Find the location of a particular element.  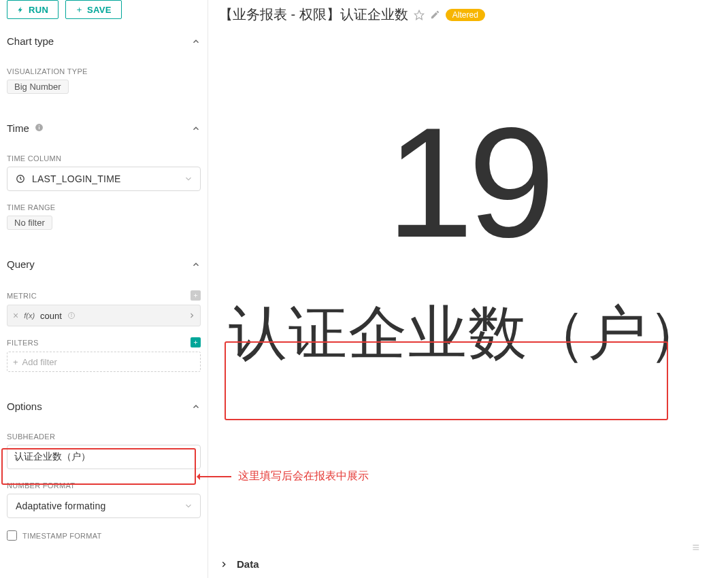

metric-label: METRIC is located at coordinates (22, 296).